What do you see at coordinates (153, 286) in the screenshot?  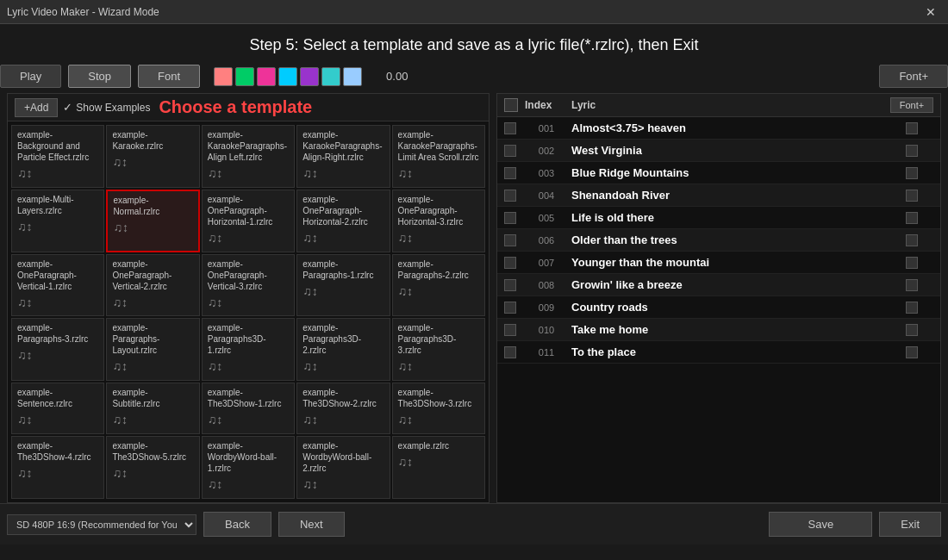 I see `template-item: example-OneParagraph-Vertical-2.rzlrc♫↕` at bounding box center [153, 286].